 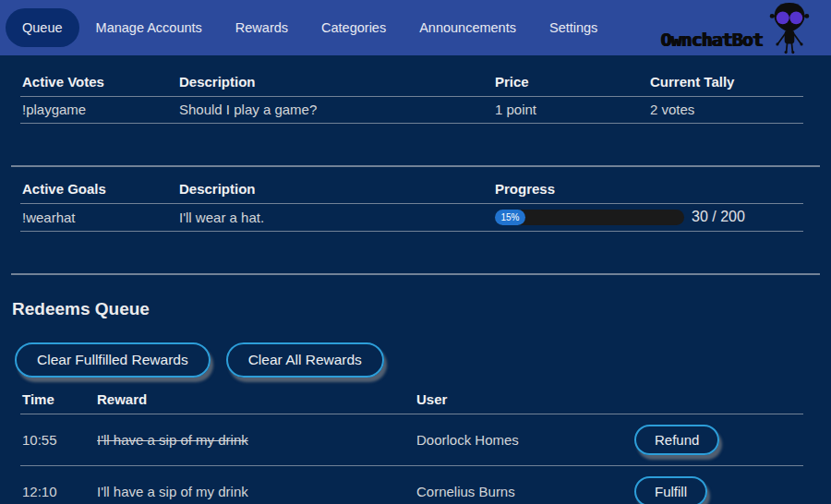 What do you see at coordinates (99, 85) in the screenshot?
I see `col-active-votes: Active Votes` at bounding box center [99, 85].